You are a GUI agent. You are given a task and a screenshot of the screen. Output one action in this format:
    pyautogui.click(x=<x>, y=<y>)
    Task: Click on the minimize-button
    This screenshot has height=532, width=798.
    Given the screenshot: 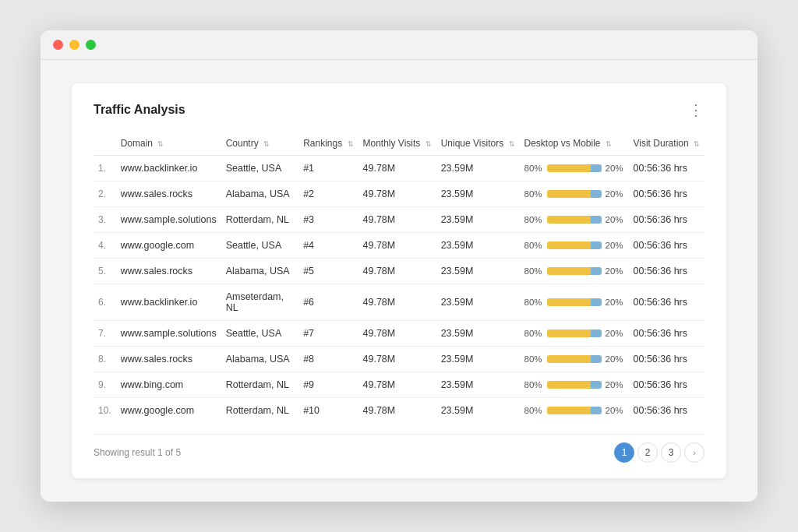 What is the action you would take?
    pyautogui.click(x=75, y=45)
    